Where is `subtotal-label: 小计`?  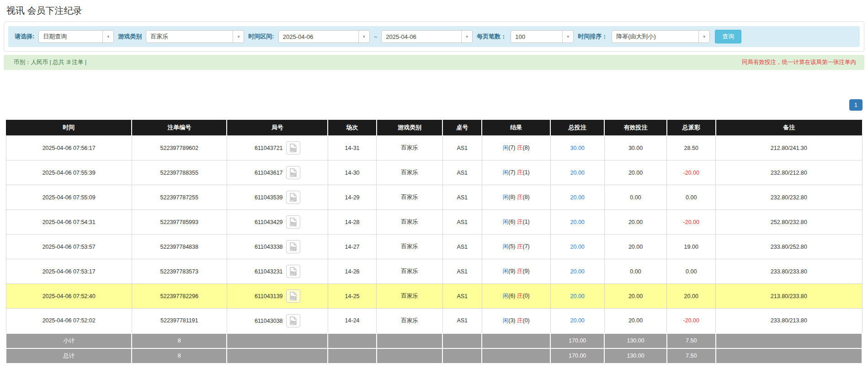 subtotal-label: 小计 is located at coordinates (69, 341).